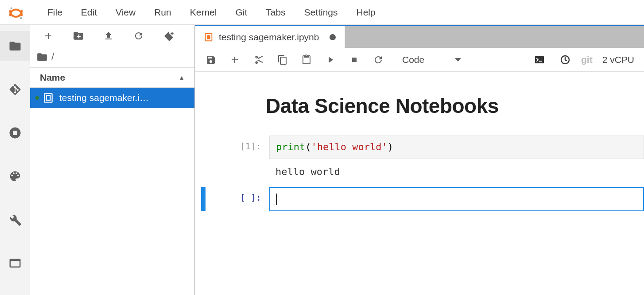 The height and width of the screenshot is (295, 644). I want to click on unsaved-indicator-icon, so click(333, 37).